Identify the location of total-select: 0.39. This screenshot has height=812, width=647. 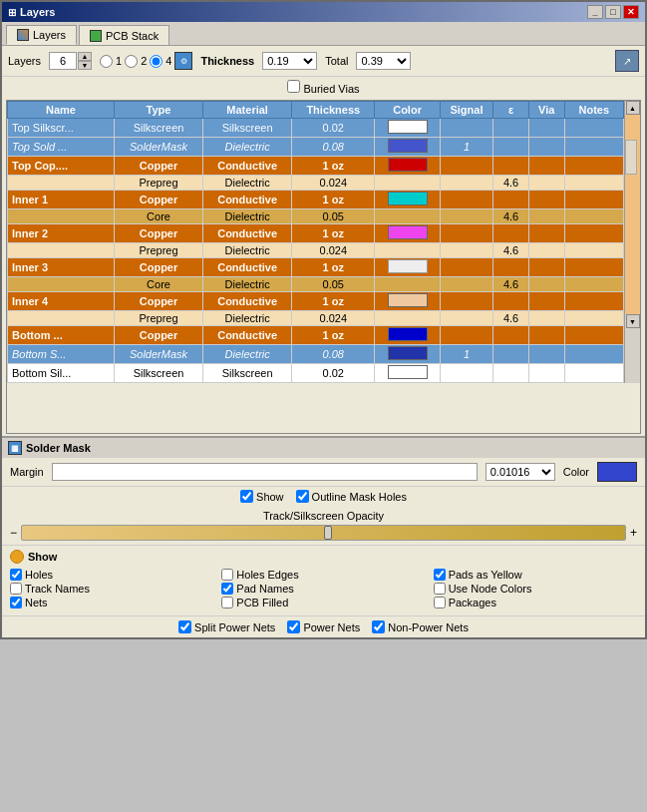
(383, 61).